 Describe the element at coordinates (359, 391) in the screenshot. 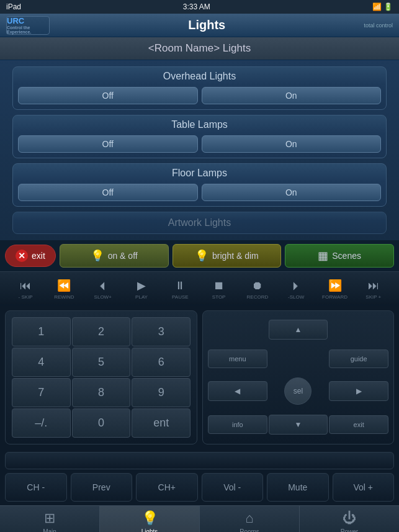

I see `nav-right-button: ▶` at that location.